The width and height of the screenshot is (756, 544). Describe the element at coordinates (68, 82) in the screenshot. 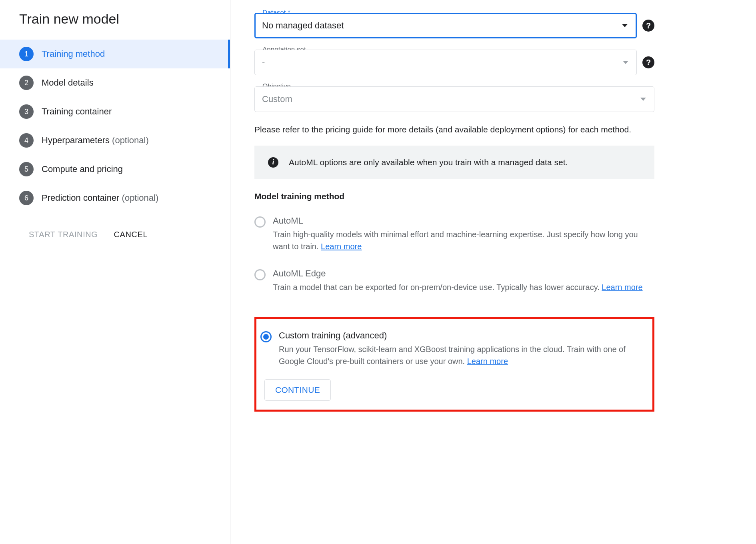

I see `step-label: Model details` at that location.